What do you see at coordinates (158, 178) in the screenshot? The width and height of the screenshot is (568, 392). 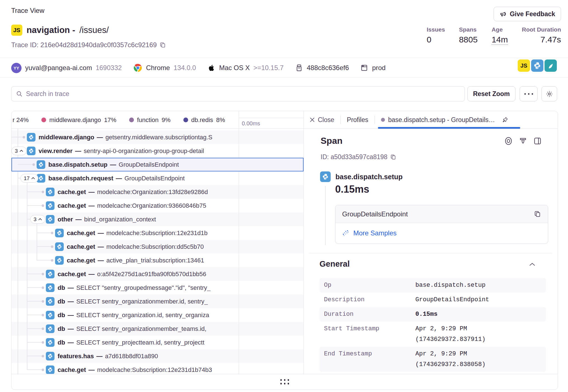 I see `span-row: 17base.dispatch.request—GroupDetailsEndp…` at bounding box center [158, 178].